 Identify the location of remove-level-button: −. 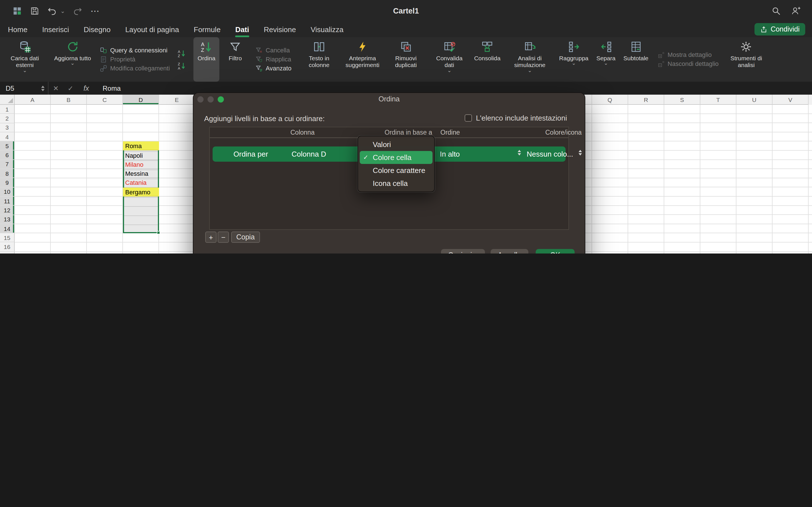
(223, 237).